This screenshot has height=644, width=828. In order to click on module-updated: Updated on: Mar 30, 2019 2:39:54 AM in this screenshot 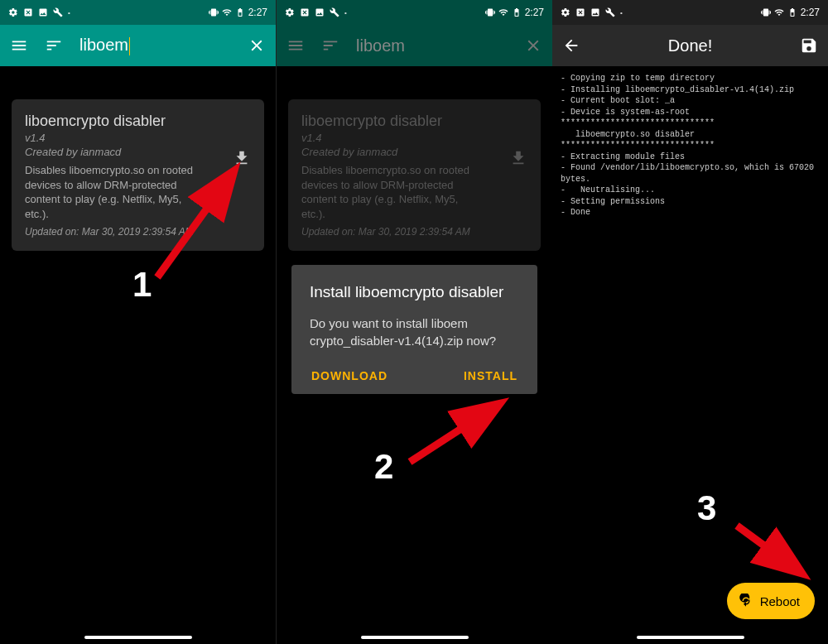, I will do `click(137, 232)`.